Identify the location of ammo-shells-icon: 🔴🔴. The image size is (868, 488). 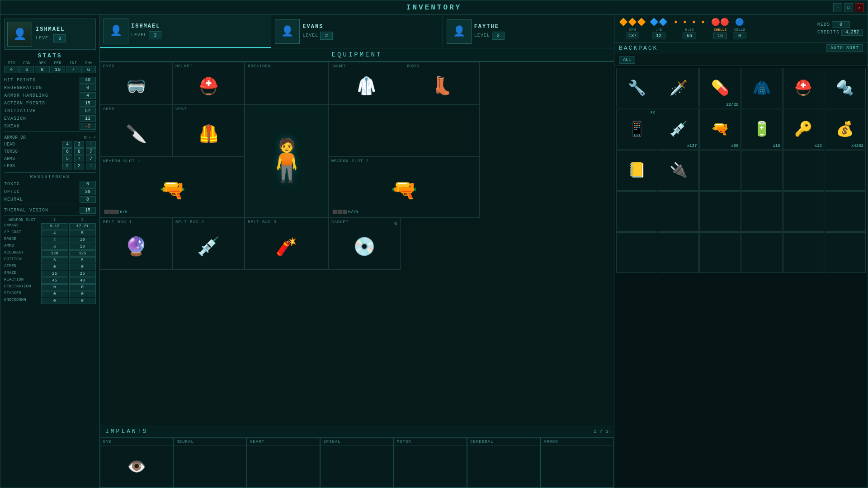
(720, 22).